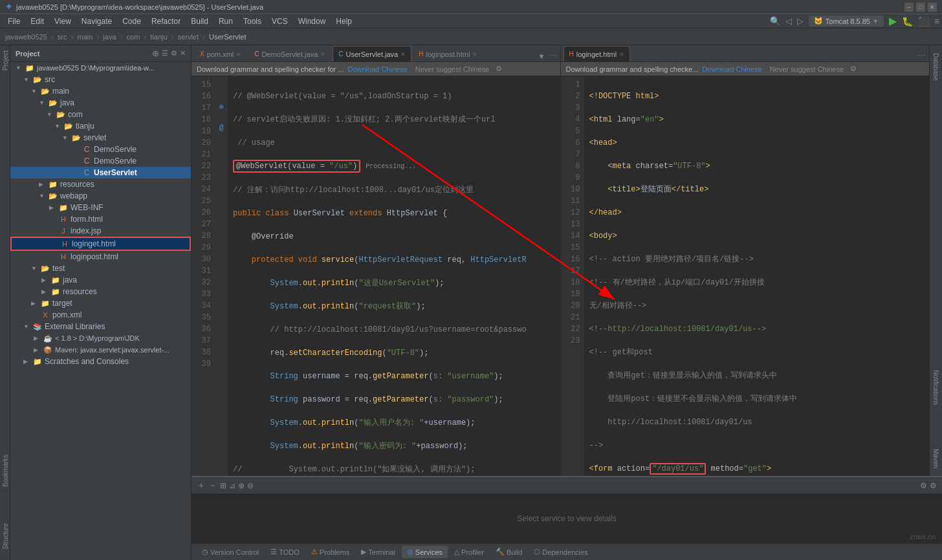 The image size is (942, 560). What do you see at coordinates (101, 161) in the screenshot?
I see `tree-item-demoservlet2: ▶ C DemoServle` at bounding box center [101, 161].